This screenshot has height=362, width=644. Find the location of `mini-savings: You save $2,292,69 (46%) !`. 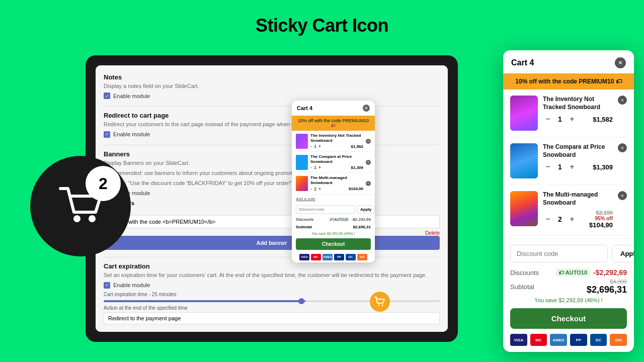

mini-savings: You save $2,292,69 (46%) ! is located at coordinates (333, 233).